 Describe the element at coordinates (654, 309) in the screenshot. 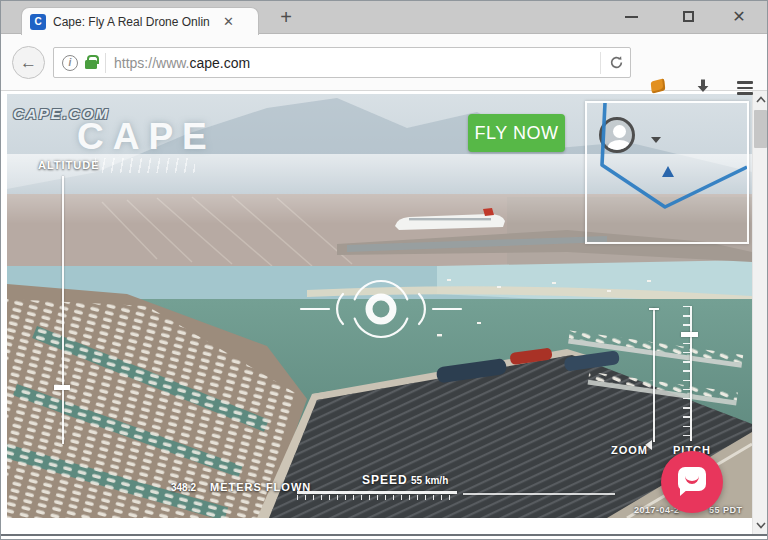

I see `zoom-ruler-cap` at that location.